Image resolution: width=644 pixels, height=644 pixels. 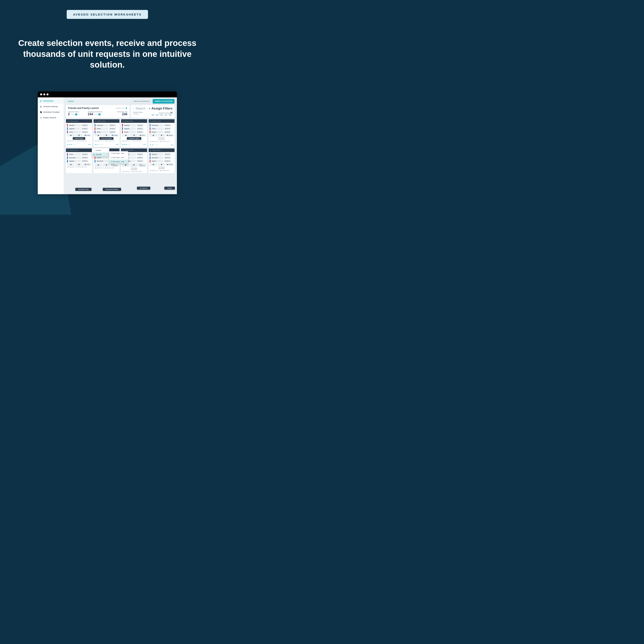 What do you see at coordinates (83, 189) in the screenshot?
I see `overlay-tag: Internation Buyer` at bounding box center [83, 189].